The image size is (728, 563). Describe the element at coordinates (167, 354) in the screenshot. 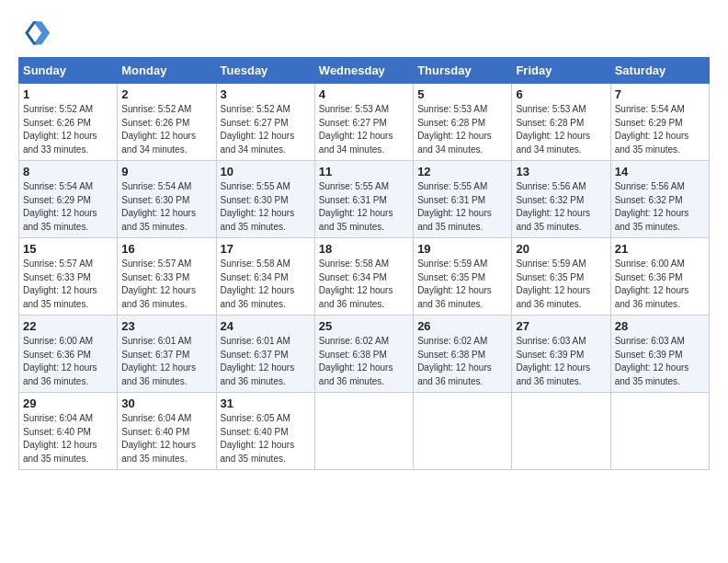

I see `calendar-cell: 23Sunrise: 6:01 AMSunset: 6:37 PMDayligh…` at that location.